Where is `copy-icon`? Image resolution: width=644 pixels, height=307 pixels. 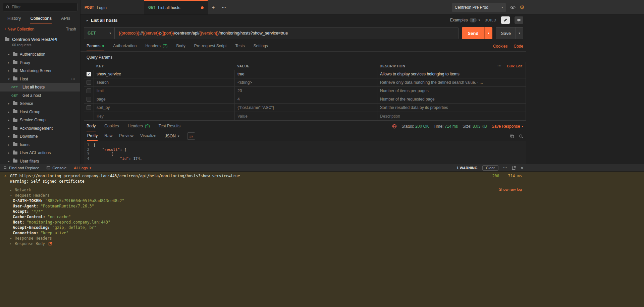
copy-icon is located at coordinates (512, 136).